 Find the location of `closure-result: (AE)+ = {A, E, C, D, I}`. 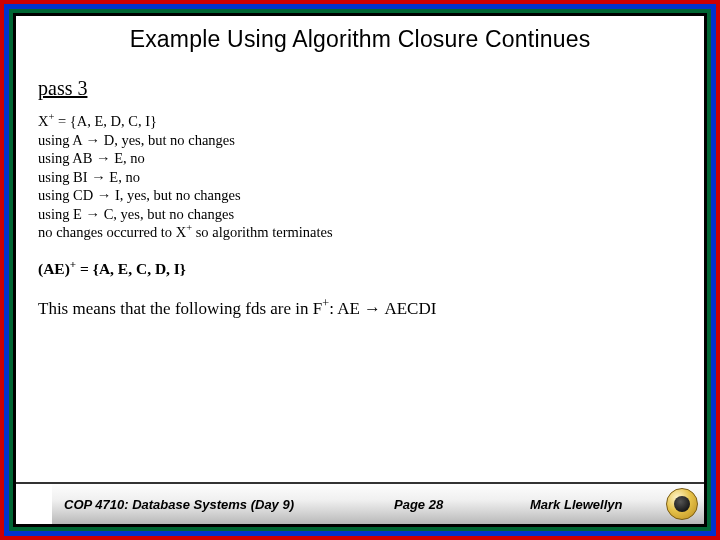

closure-result: (AE)+ = {A, E, C, D, I} is located at coordinates (360, 269).